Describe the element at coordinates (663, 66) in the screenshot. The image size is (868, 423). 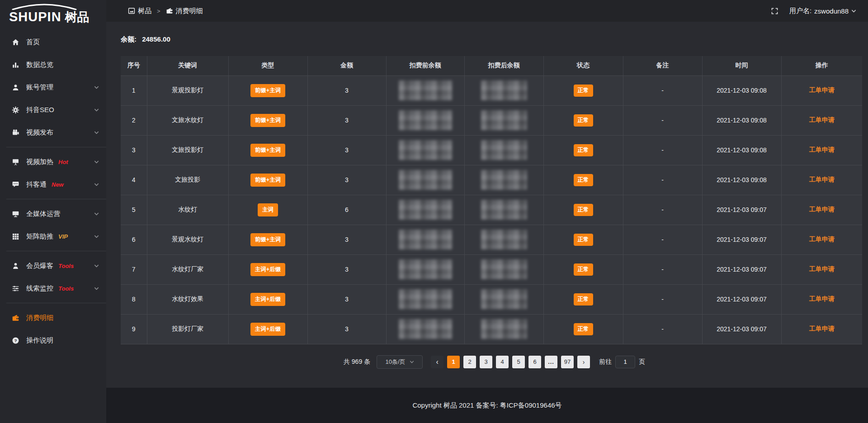
I see `column-header: 备注` at that location.